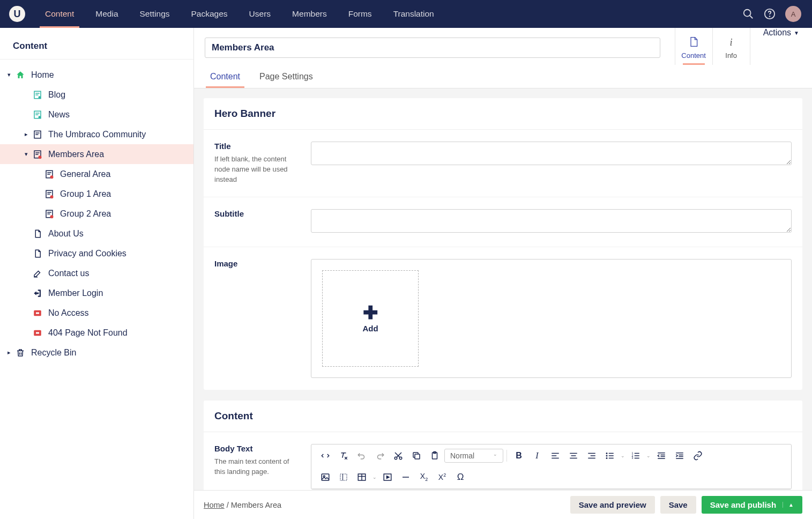 This screenshot has width=812, height=519. Describe the element at coordinates (260, 14) in the screenshot. I see `nav-users: Users` at that location.